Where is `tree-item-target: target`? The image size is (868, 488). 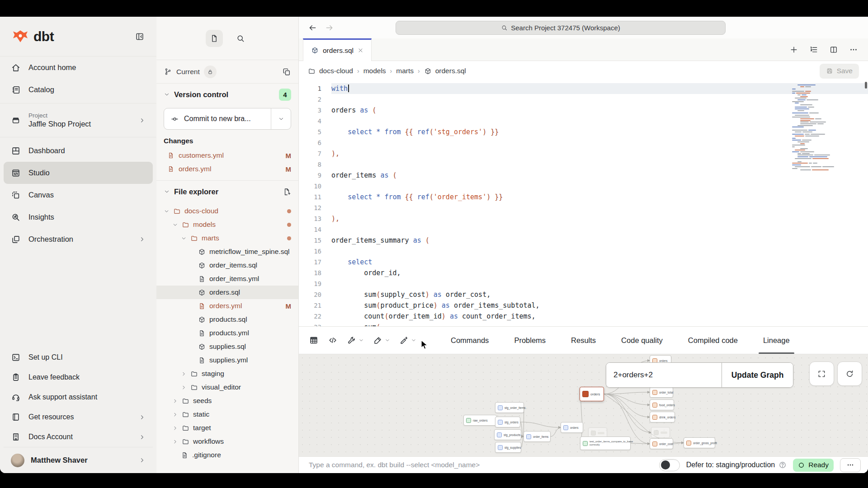
tree-item-target: target is located at coordinates (227, 428).